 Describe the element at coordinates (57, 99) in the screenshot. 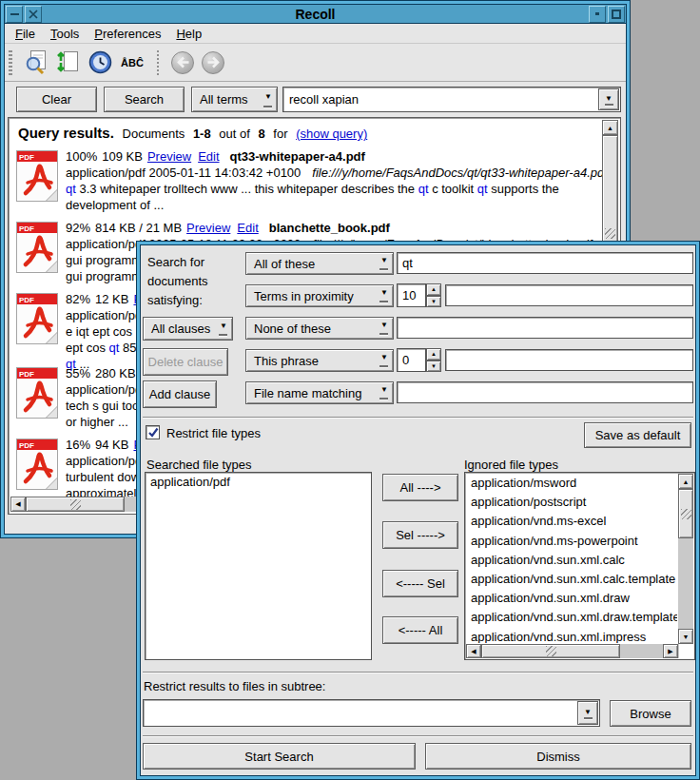

I see `clear-button: Clear` at that location.